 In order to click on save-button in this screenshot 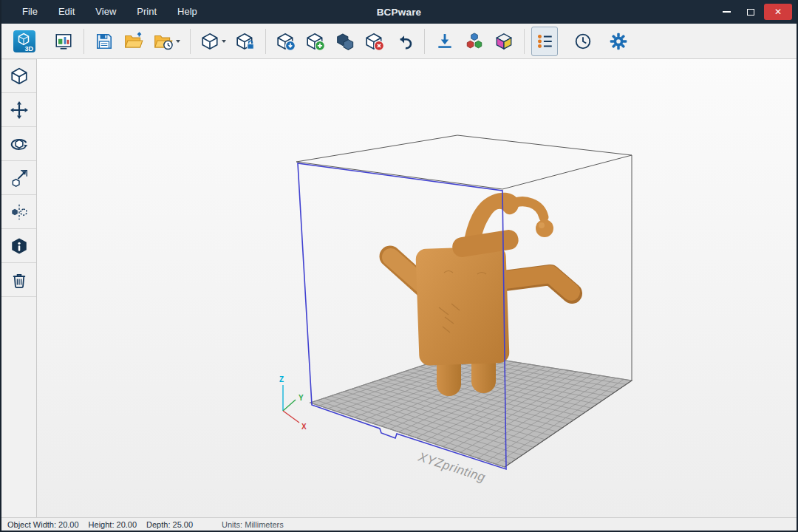, I will do `click(104, 41)`.